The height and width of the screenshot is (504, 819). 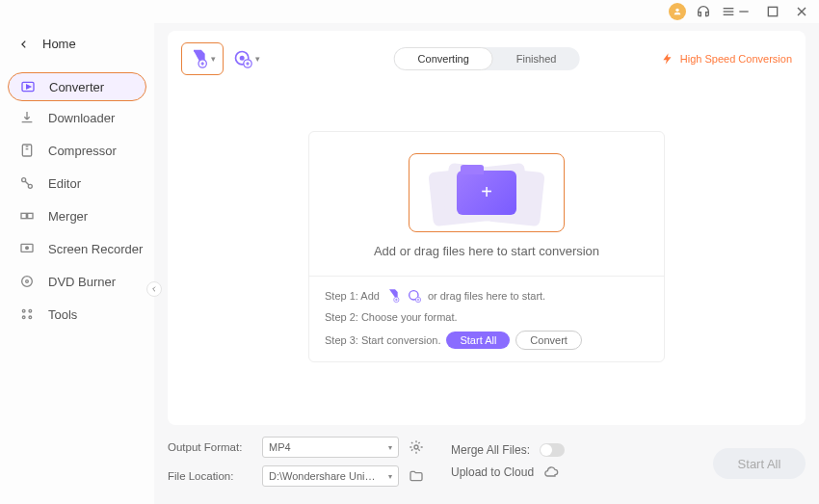 I want to click on nav-label: Downloader, so click(x=81, y=118).